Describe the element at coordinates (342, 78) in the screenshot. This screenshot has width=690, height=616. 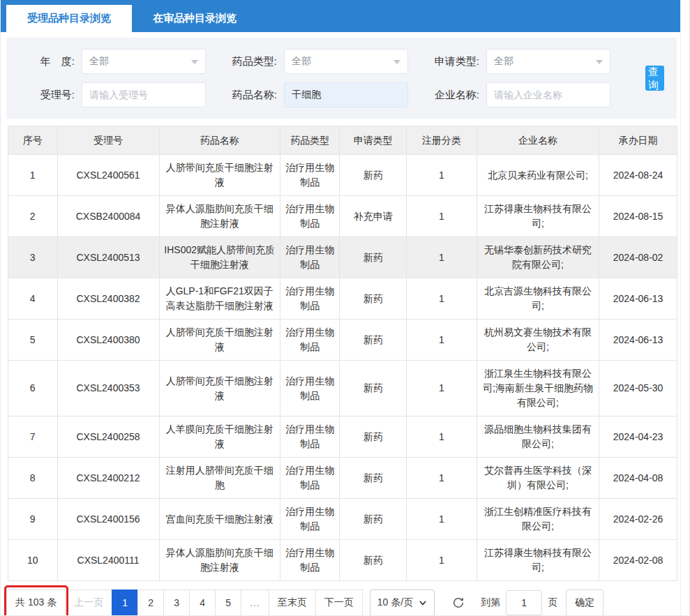
I see `filter-panel: 年 度: 全部 药品类型: 全部 申请类型: 全部` at that location.